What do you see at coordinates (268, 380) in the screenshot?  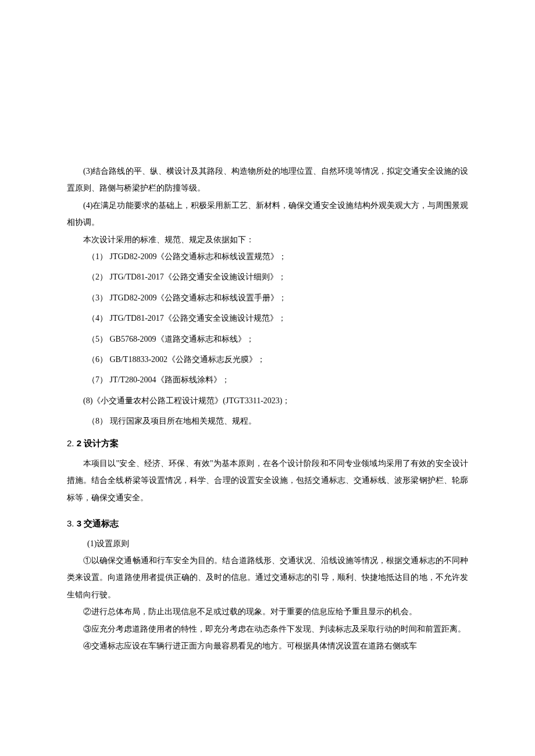 I see `standard-item: （7） JT/T280-2004《路面标线涂料》；` at bounding box center [268, 380].